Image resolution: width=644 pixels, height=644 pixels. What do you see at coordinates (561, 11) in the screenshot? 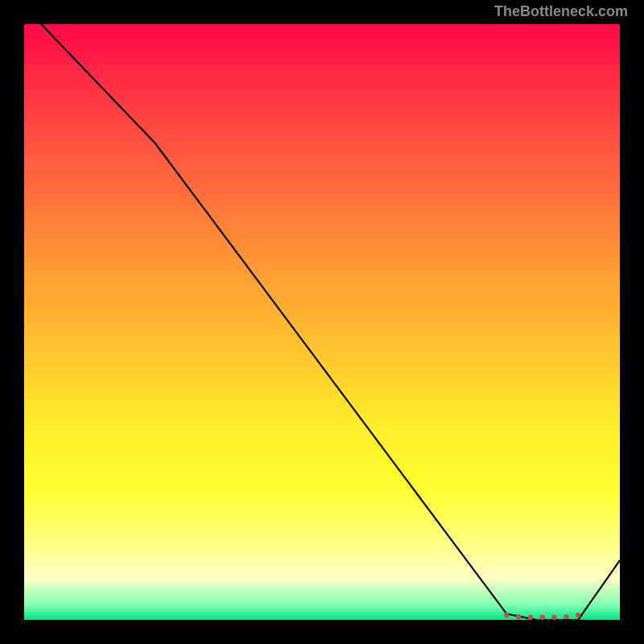
I see `watermark-text: TheBottleneck.com` at bounding box center [561, 11].